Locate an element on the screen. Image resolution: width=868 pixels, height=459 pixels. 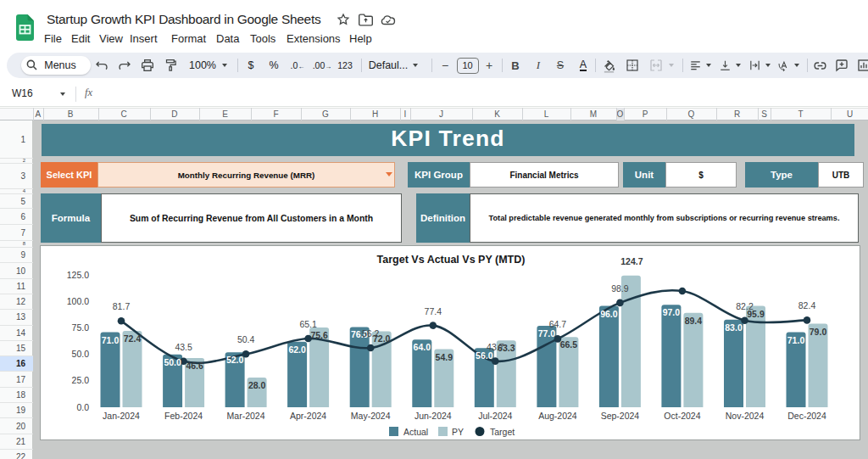
svg-text: 43.7 is located at coordinates (495, 347).